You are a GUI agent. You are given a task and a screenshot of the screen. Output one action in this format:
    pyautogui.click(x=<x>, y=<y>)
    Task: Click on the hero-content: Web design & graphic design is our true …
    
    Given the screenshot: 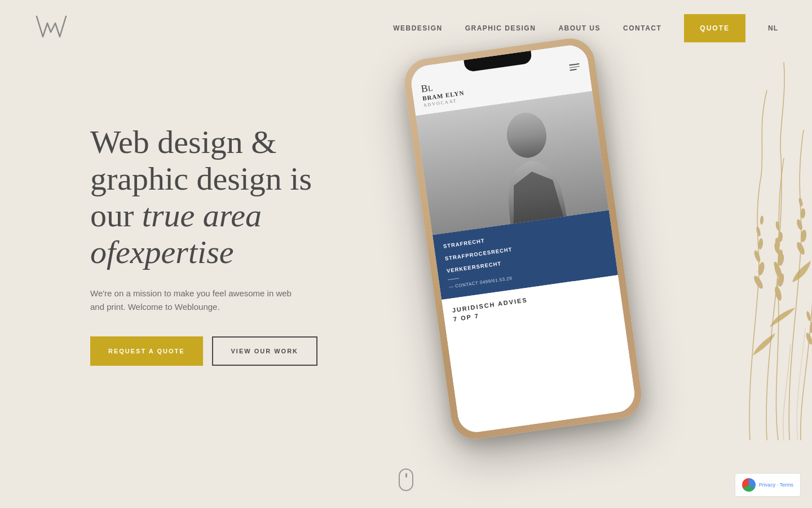 What is the action you would take?
    pyautogui.click(x=204, y=245)
    